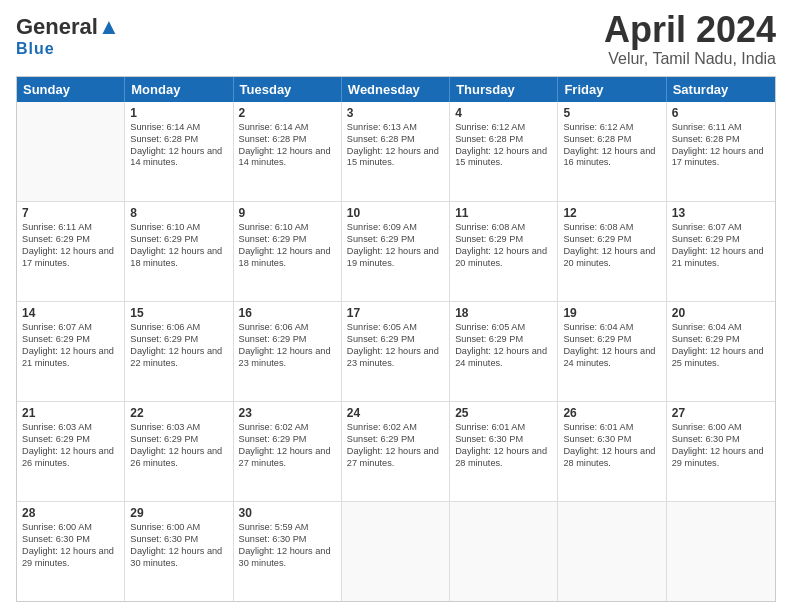 The image size is (792, 612). What do you see at coordinates (178, 364) in the screenshot?
I see `daylight-text-2: 22 minutes.` at bounding box center [178, 364].